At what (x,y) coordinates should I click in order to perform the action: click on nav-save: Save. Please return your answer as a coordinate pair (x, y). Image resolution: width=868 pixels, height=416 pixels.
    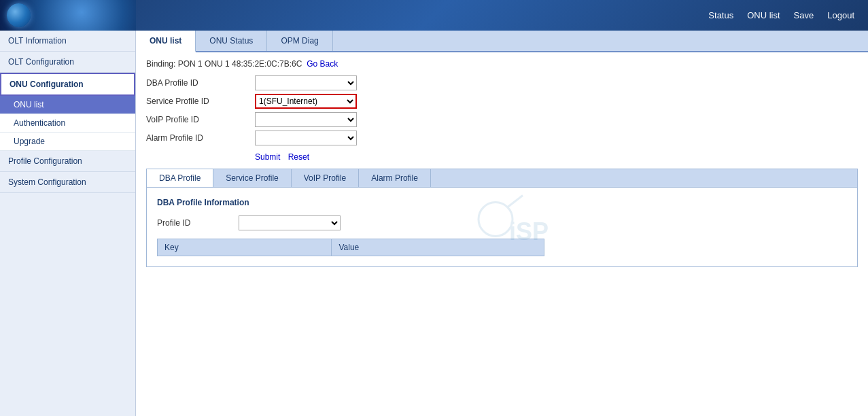
    Looking at the image, I should click on (804, 15).